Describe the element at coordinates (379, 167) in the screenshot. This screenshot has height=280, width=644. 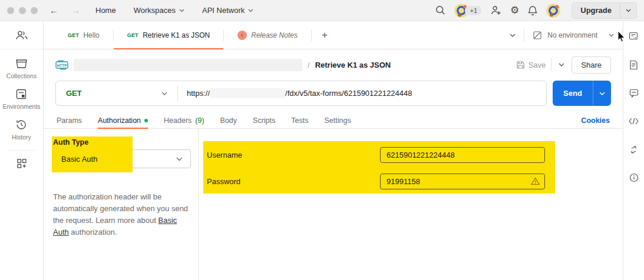
I see `highlight-annotation: Username Password` at that location.